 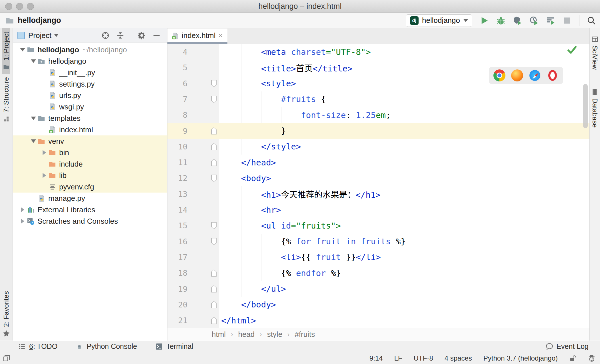 What do you see at coordinates (6, 100) in the screenshot?
I see `tool-tab-structure: 7: Structure` at bounding box center [6, 100].